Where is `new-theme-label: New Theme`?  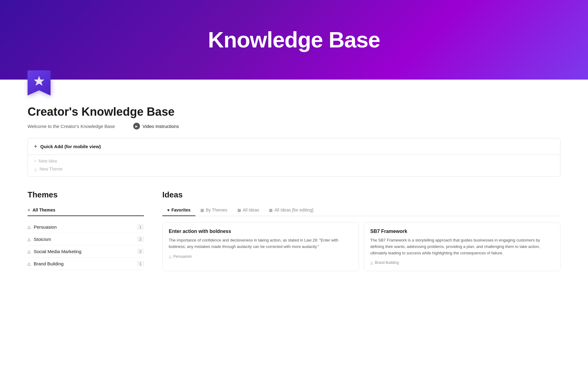 new-theme-label: New Theme is located at coordinates (51, 169).